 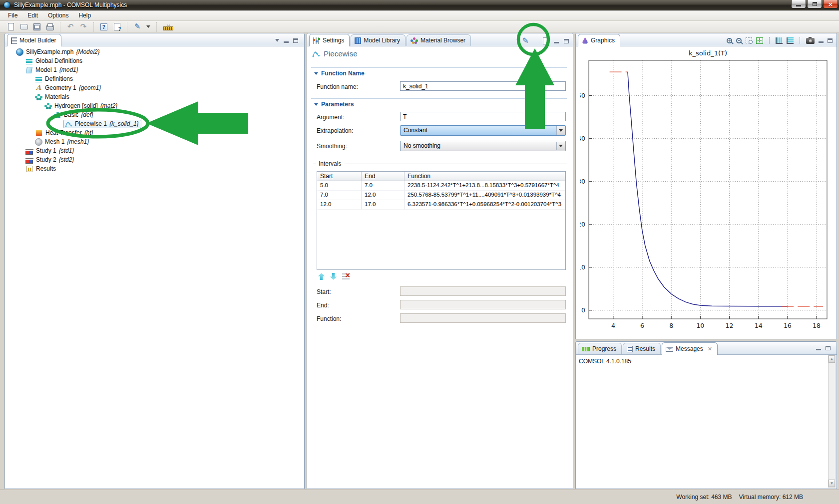 I want to click on zoom-in-button: +, so click(x=729, y=41).